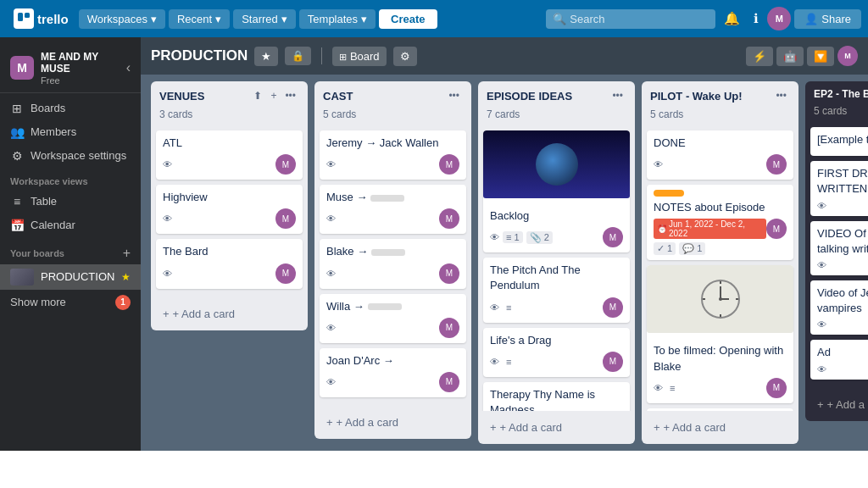 Image resolution: width=868 pixels, height=488 pixels. What do you see at coordinates (258, 96) in the screenshot?
I see `share-list-button: ⬆` at bounding box center [258, 96].